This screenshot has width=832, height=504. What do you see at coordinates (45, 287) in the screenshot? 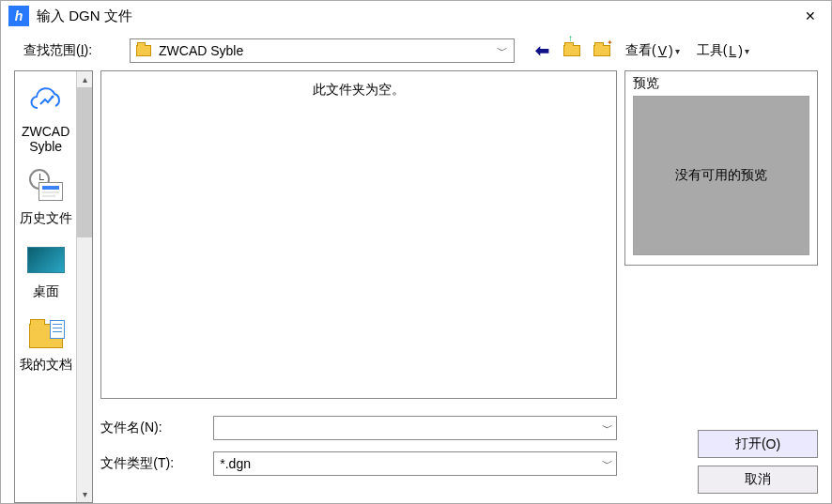
I see `places-list: ZWCAD Syble 历史文件 桌面 我的文档` at bounding box center [45, 287].